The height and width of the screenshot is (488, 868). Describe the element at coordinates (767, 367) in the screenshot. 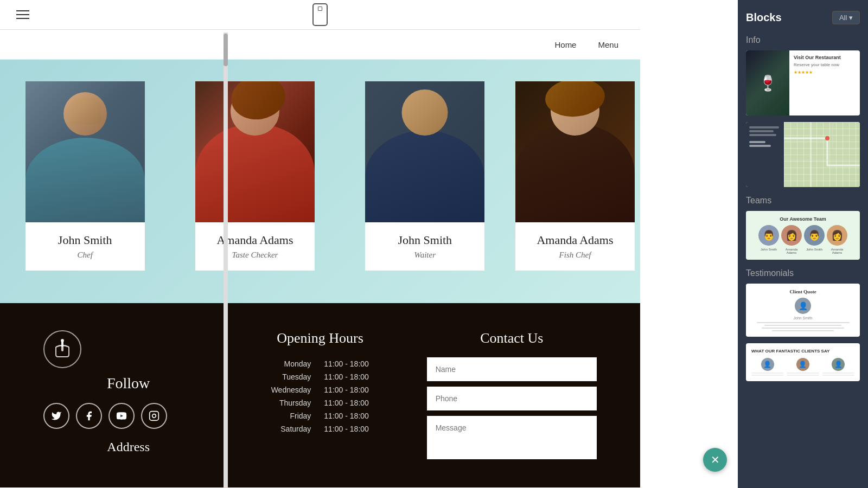

I see `test-mini-1: 👤` at that location.